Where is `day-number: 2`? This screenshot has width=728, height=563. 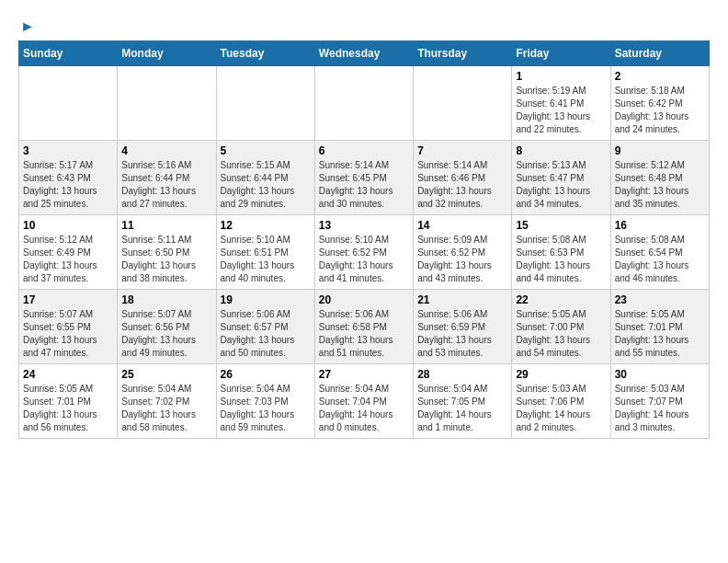 day-number: 2 is located at coordinates (660, 76).